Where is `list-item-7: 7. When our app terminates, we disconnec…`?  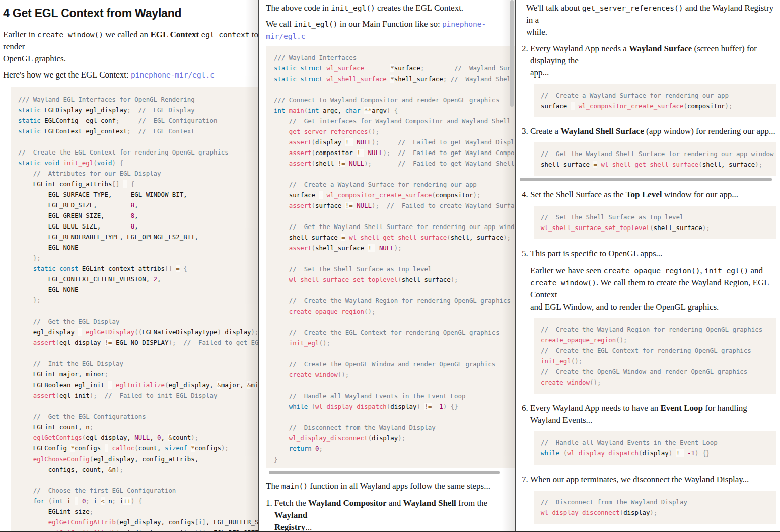
list-item-7: 7. When our app terminates, we disconnec… is located at coordinates (649, 480).